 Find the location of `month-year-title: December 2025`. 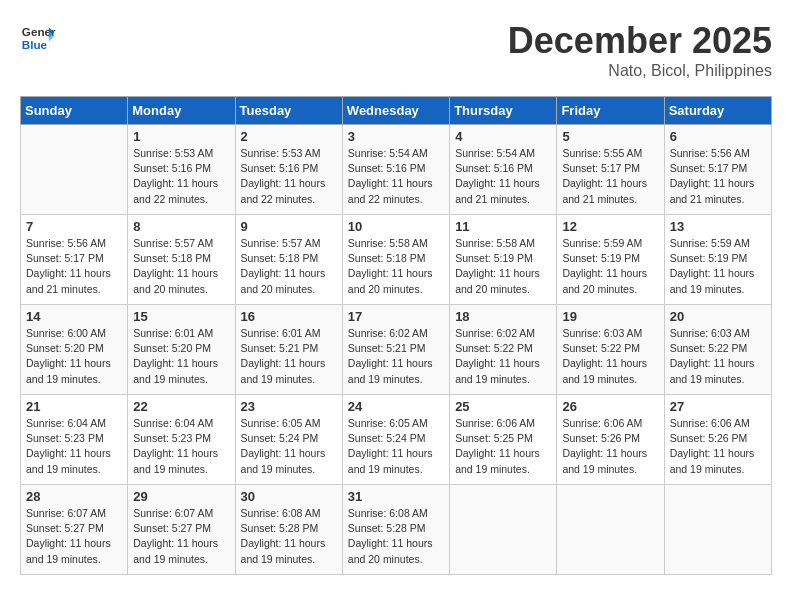

month-year-title: December 2025 is located at coordinates (640, 41).